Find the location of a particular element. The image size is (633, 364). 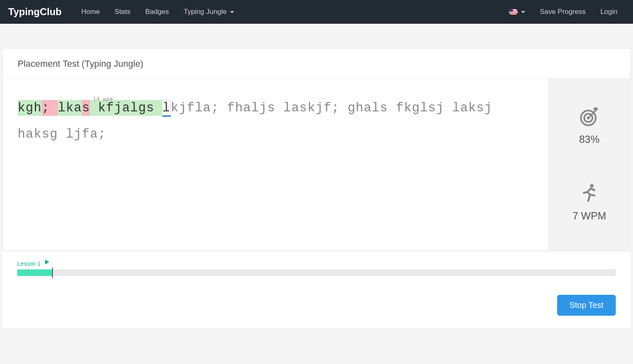

nav-typing-jungle-label: Typing Jungle is located at coordinates (205, 12).